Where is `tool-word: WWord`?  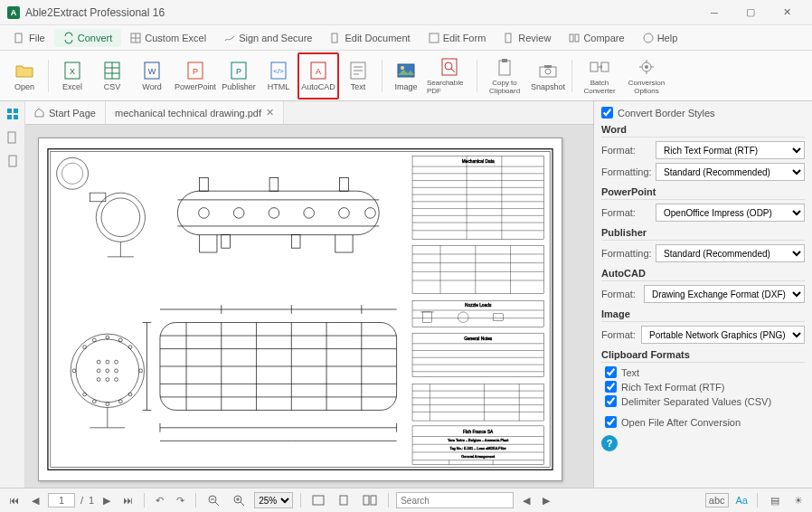 tool-word: WWord is located at coordinates (152, 76).